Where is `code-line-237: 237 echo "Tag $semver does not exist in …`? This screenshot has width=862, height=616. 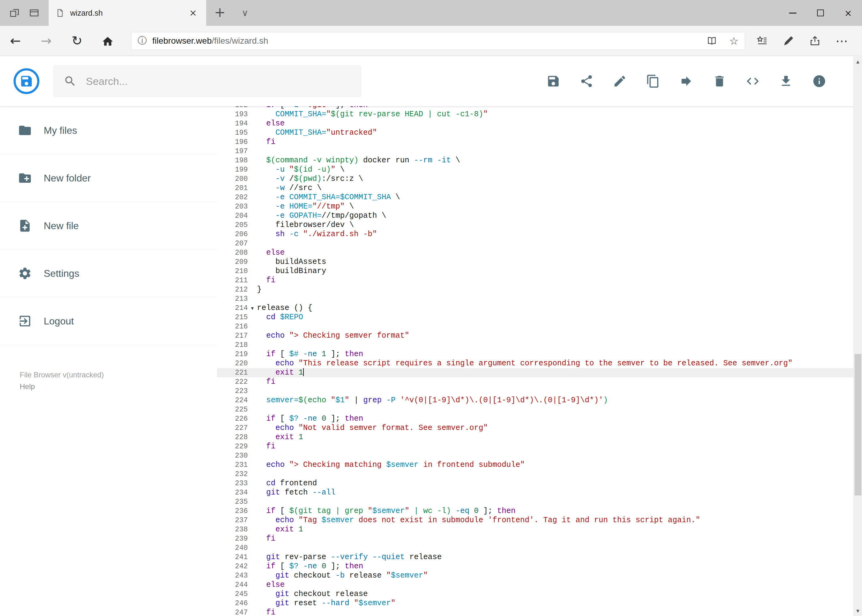 code-line-237: 237 echo "Tag $semver does not exist in … is located at coordinates (535, 520).